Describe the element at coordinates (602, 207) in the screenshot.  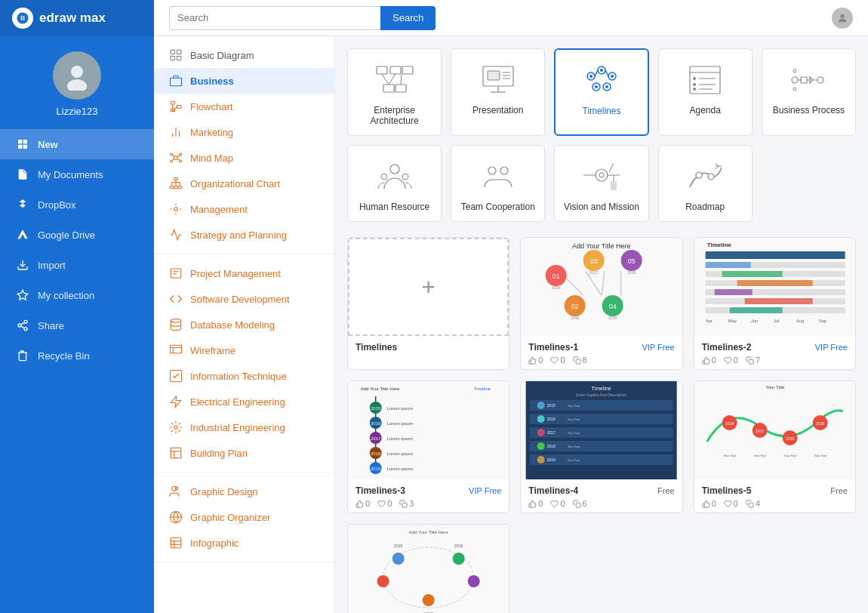
I see `template-type-label: Vision and Mission` at that location.